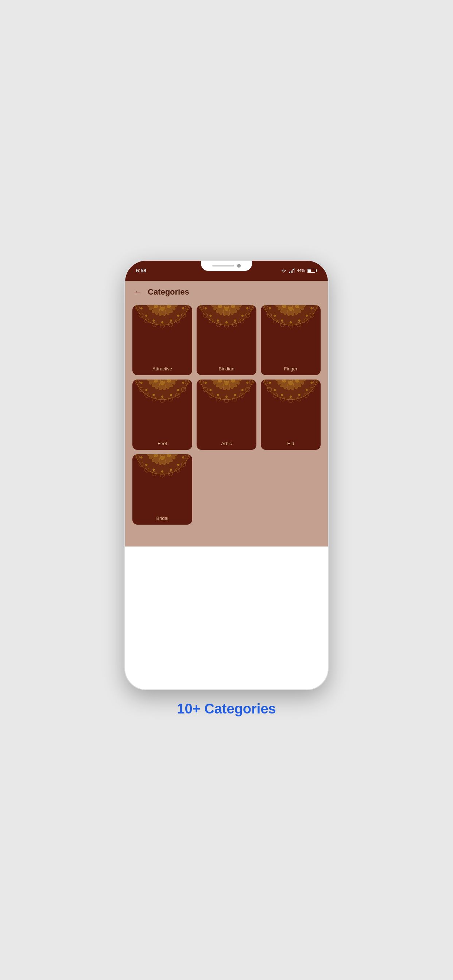 The width and height of the screenshot is (453, 980). I want to click on card-pattern-bridal, so click(162, 483).